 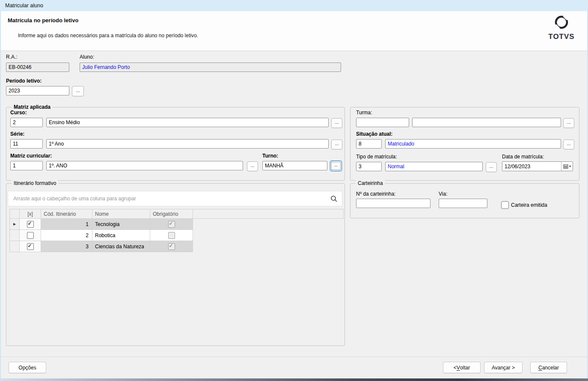 What do you see at coordinates (561, 37) in the screenshot?
I see `totvs-logo-text: TOTVS` at bounding box center [561, 37].